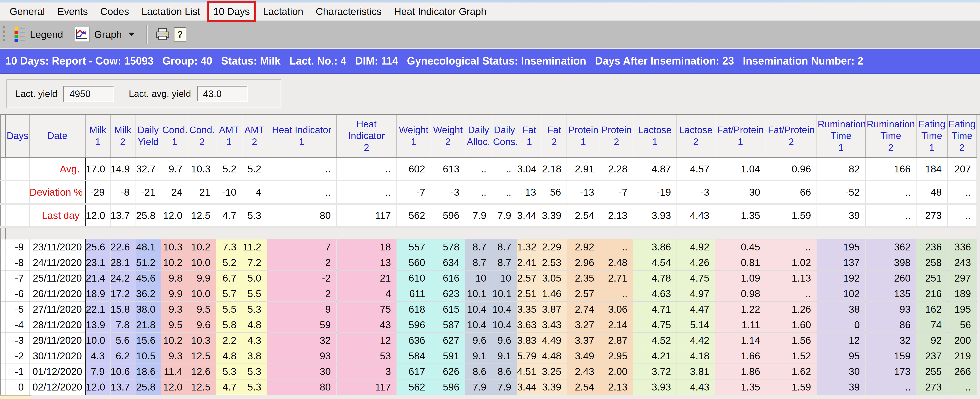  What do you see at coordinates (841, 169) in the screenshot?
I see `summary-cell: 82` at bounding box center [841, 169].